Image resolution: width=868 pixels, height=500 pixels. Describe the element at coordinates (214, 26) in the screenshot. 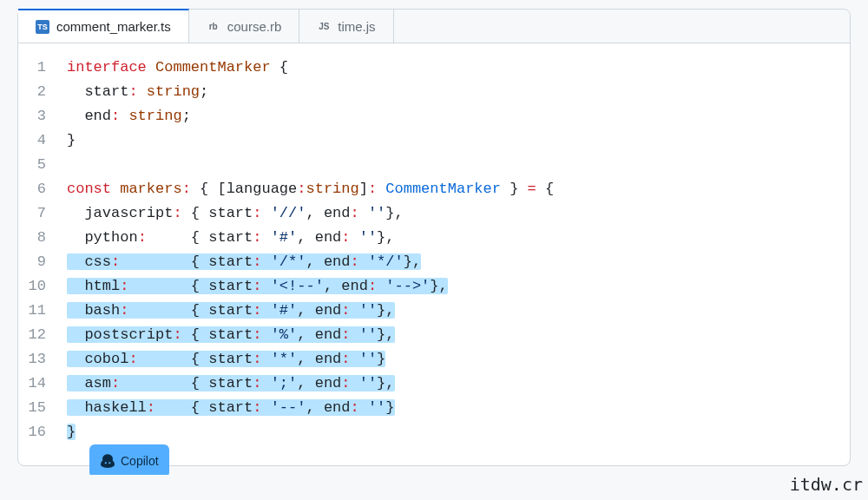

I see `file-icon: rb` at that location.